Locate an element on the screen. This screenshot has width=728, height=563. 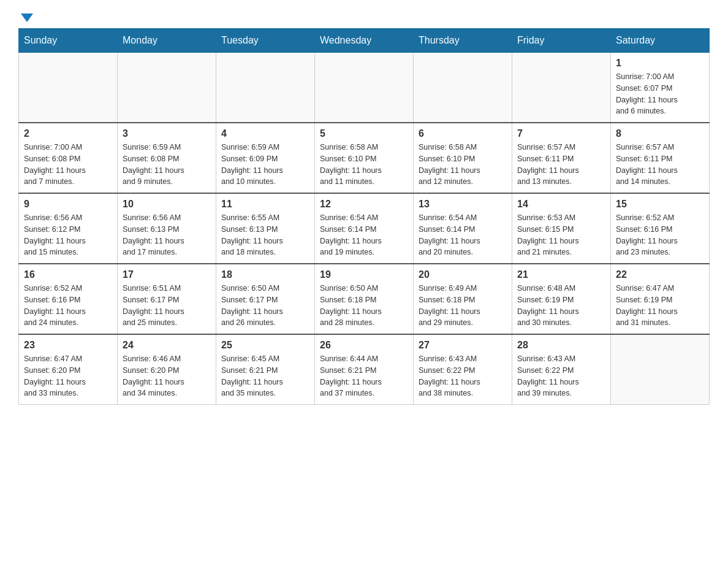
day-number: 23 is located at coordinates (68, 345).